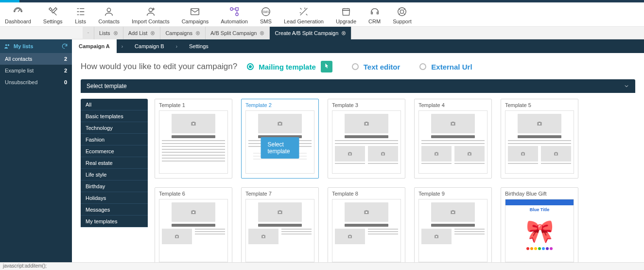 The image size is (644, 270). I want to click on category-holidays: Holidays, so click(114, 198).